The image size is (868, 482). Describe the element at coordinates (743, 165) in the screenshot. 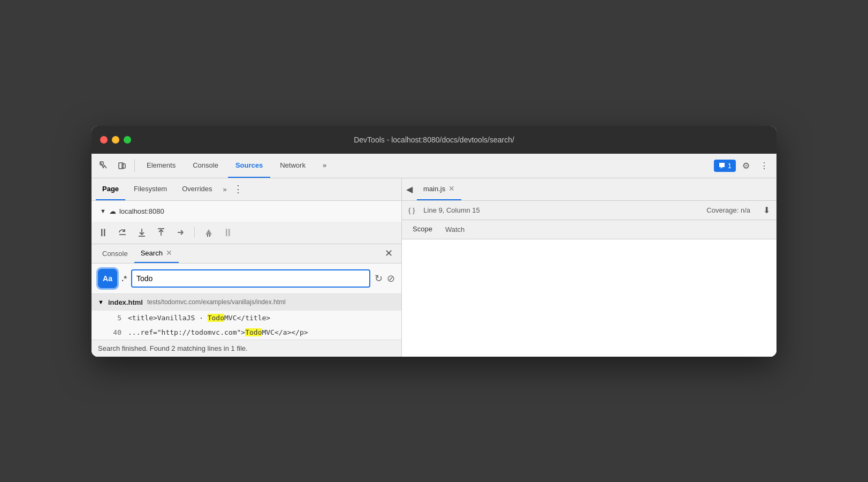

I see `toolbar-right: 1 ⚙ ⋮` at that location.